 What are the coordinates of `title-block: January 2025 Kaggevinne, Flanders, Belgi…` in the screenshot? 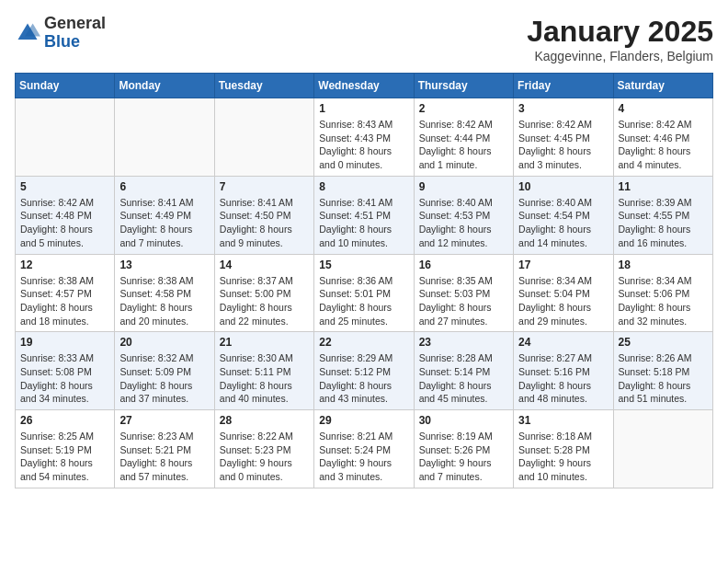 It's located at (620, 39).